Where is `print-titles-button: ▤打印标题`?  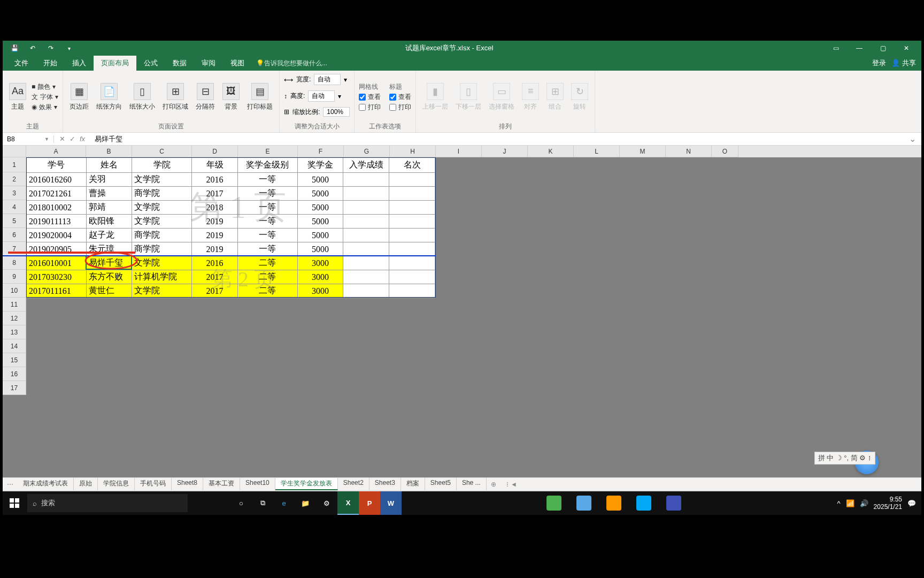
print-titles-button: ▤打印标题 is located at coordinates (260, 97).